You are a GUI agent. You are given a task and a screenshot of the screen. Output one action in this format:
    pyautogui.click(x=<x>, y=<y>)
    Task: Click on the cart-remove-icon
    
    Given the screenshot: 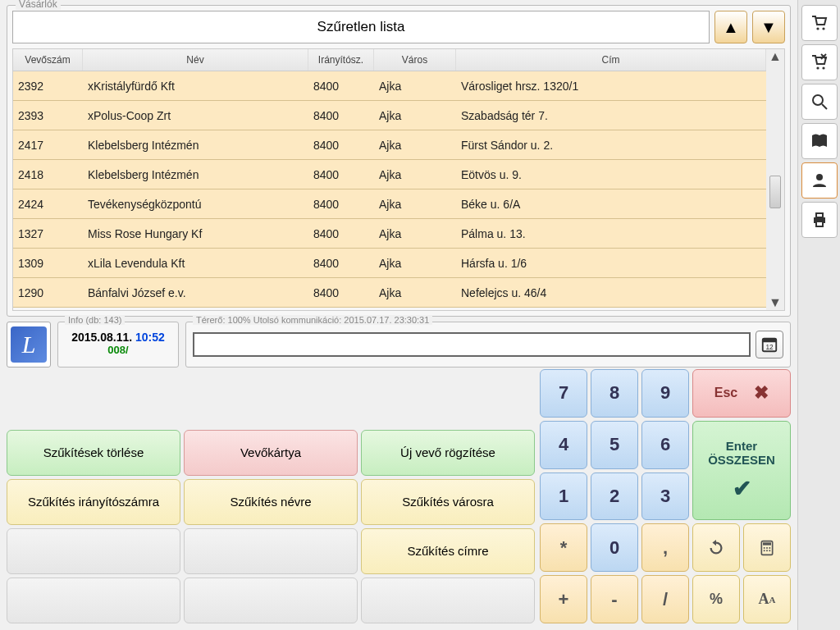 What is the action you would take?
    pyautogui.click(x=819, y=62)
    